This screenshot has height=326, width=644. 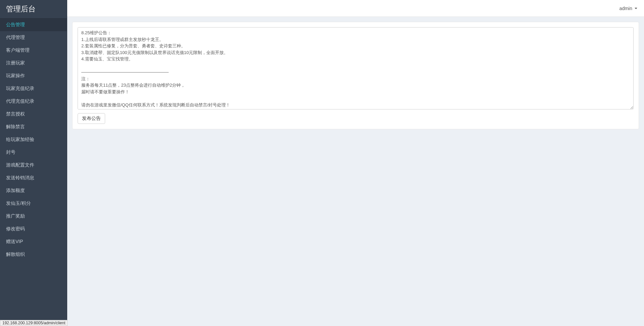 I want to click on caret-down-icon, so click(x=636, y=8).